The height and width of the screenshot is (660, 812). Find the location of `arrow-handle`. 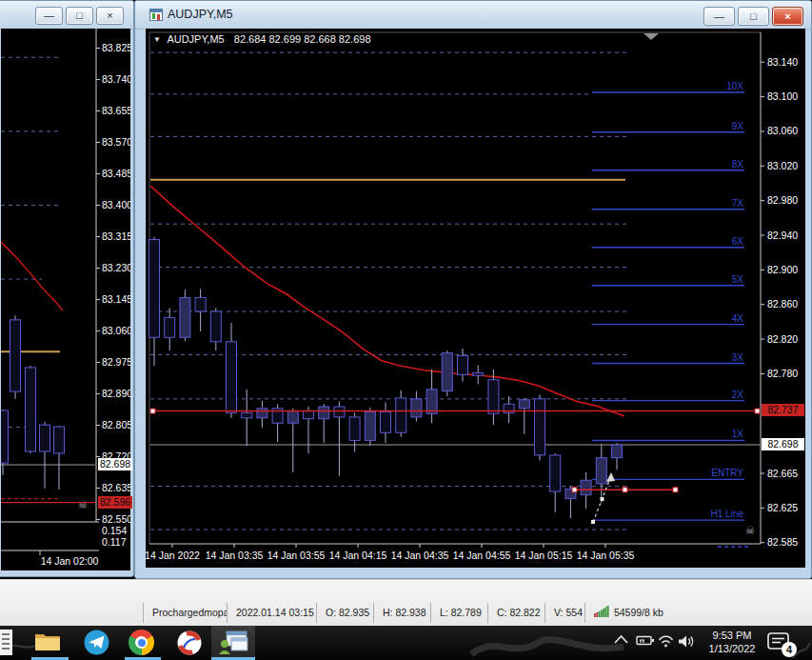

arrow-handle is located at coordinates (593, 522).